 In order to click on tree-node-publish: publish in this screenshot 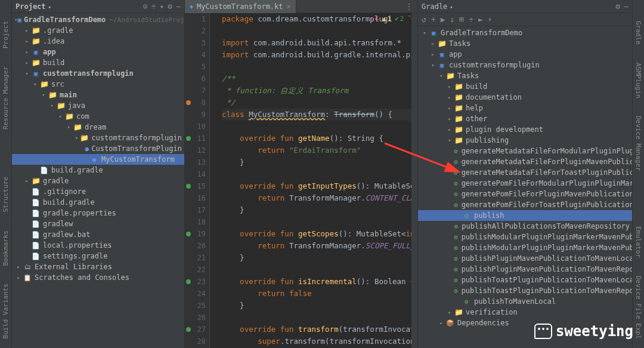, I will do `click(525, 215)`.